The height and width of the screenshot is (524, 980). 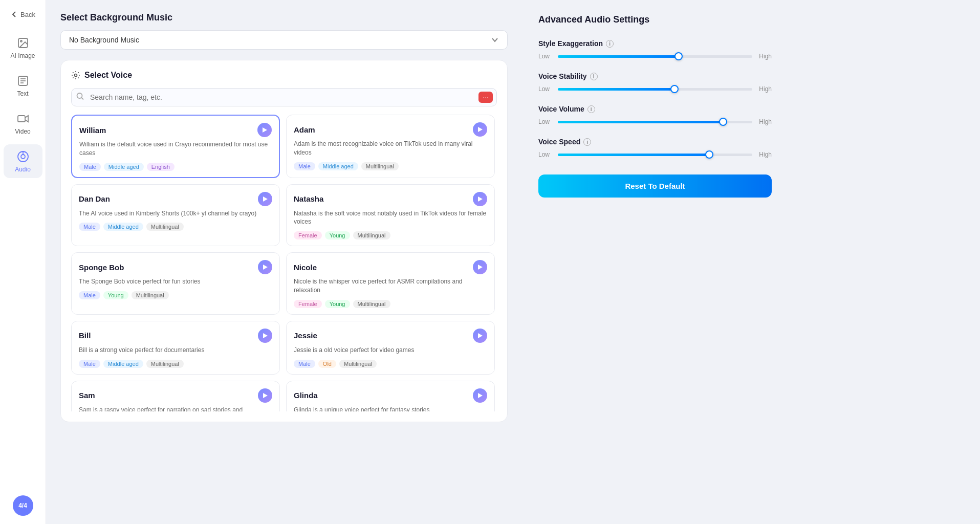 What do you see at coordinates (390, 148) in the screenshot?
I see `voice-desc: Adam is the most recognizable voice on T…` at bounding box center [390, 148].